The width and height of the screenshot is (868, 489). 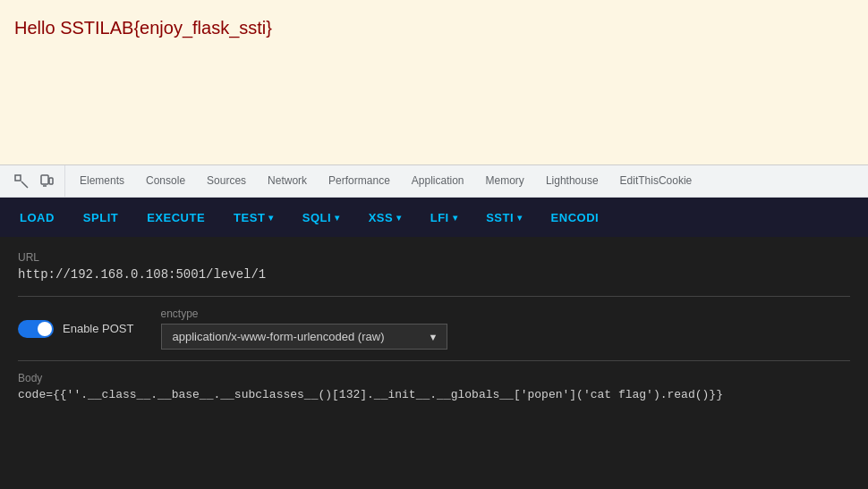 What do you see at coordinates (575, 217) in the screenshot?
I see `encodi-button: ENCODI` at bounding box center [575, 217].